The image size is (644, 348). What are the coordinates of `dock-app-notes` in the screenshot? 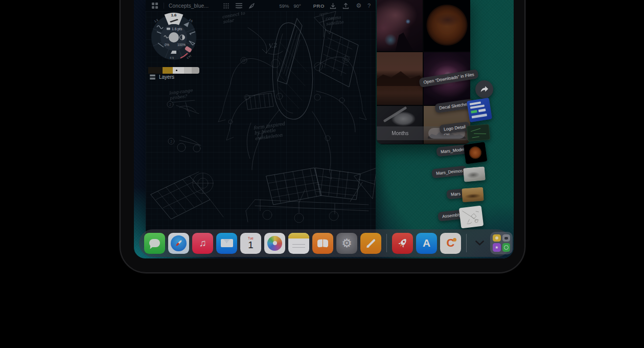 It's located at (298, 244).